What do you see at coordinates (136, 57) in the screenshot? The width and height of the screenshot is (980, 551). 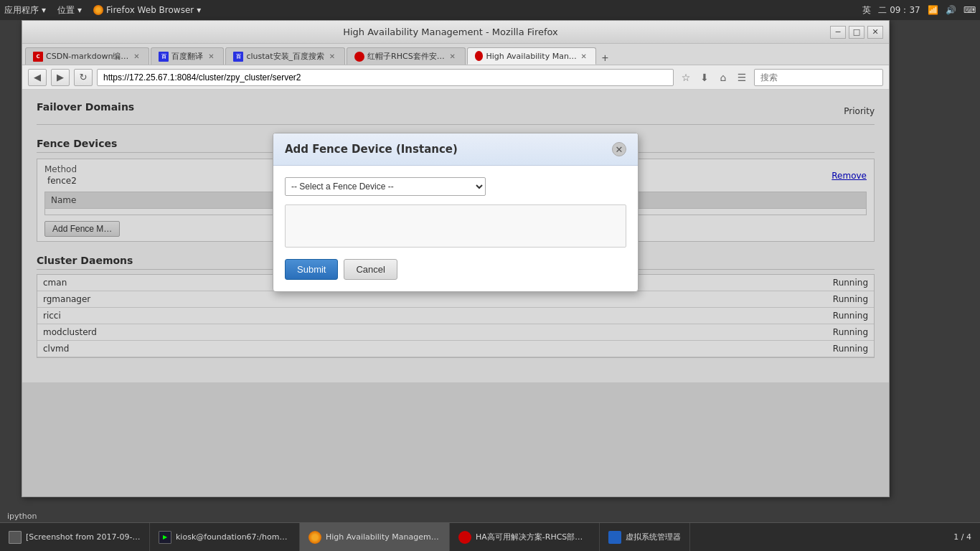 I see `tab-close-csdn: ✕` at bounding box center [136, 57].